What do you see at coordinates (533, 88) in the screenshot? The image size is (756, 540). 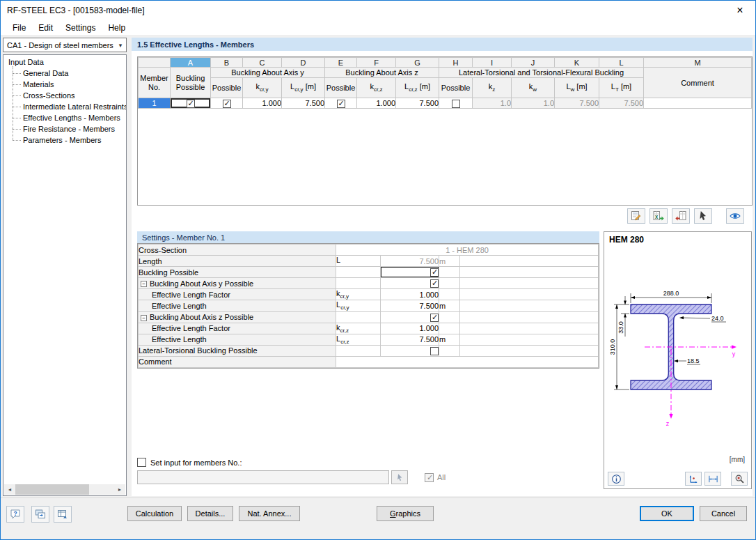 I see `kw-header: kw` at bounding box center [533, 88].